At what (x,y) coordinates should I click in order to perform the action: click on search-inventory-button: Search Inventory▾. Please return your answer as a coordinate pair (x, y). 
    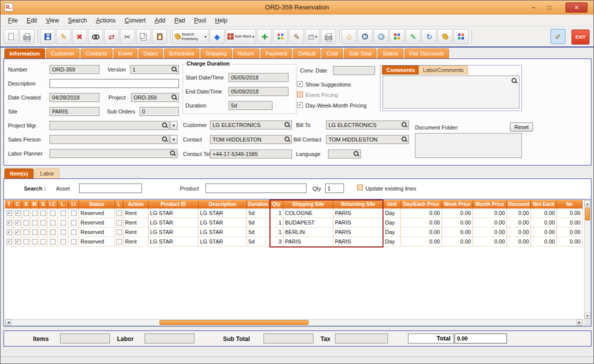
    Looking at the image, I should click on (190, 36).